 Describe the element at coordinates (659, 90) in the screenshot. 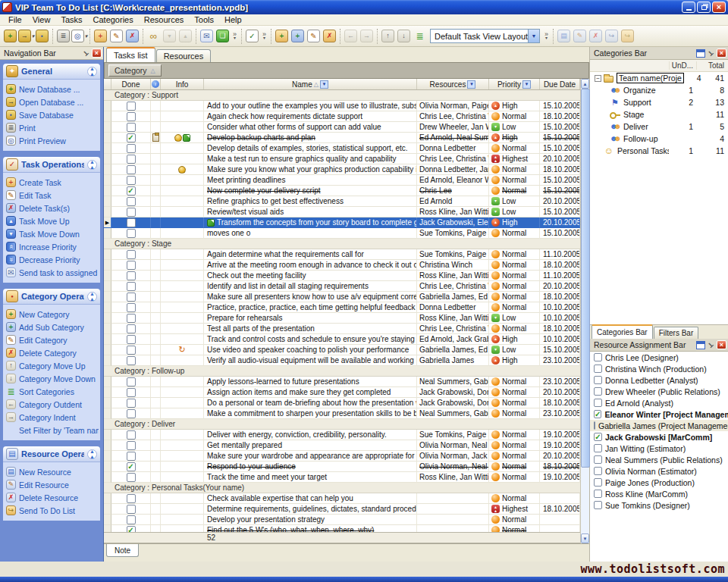

I see `category-tree-item-organize: ☻☻Organize18` at that location.